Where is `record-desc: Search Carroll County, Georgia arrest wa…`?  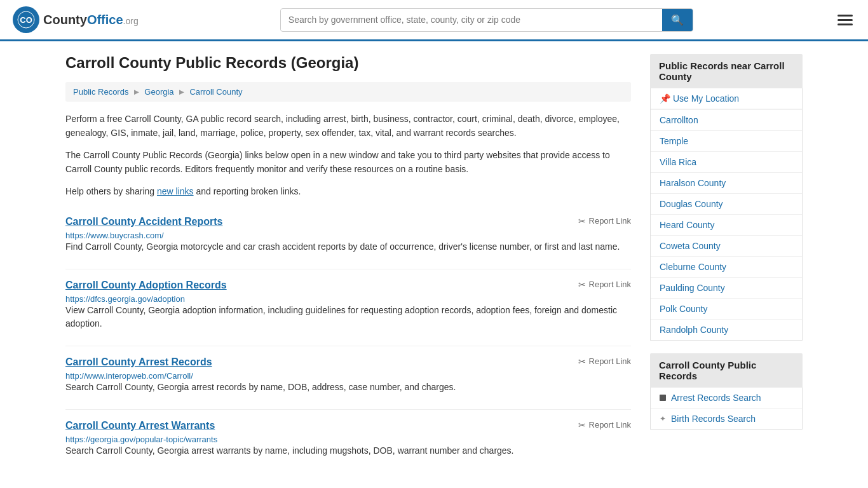
record-desc: Search Carroll County, Georgia arrest wa… is located at coordinates (348, 451).